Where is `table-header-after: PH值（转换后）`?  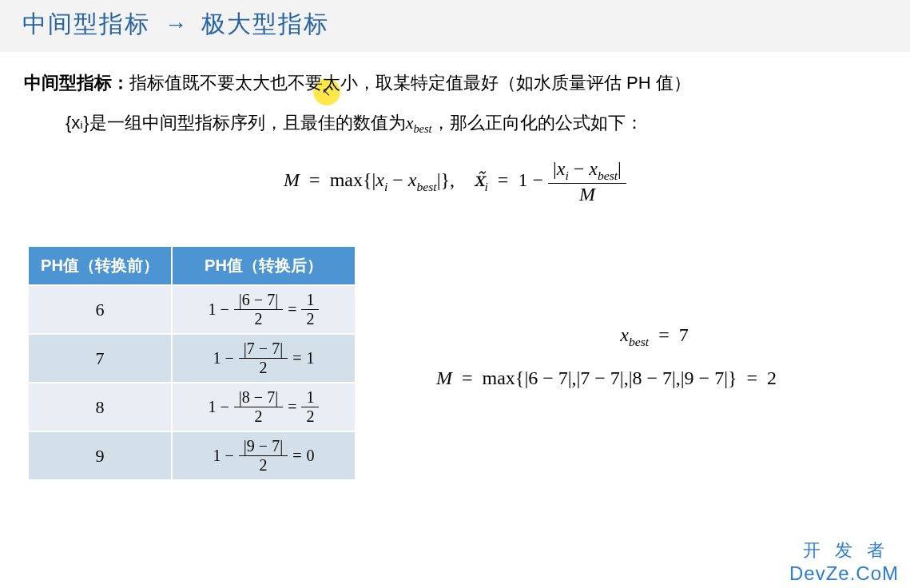 table-header-after: PH值（转换后） is located at coordinates (264, 265).